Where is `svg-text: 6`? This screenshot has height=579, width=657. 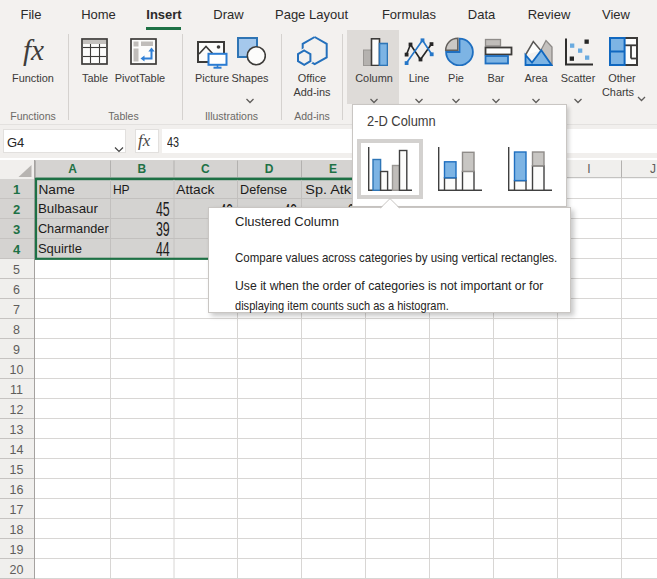
svg-text: 6 is located at coordinates (16, 290).